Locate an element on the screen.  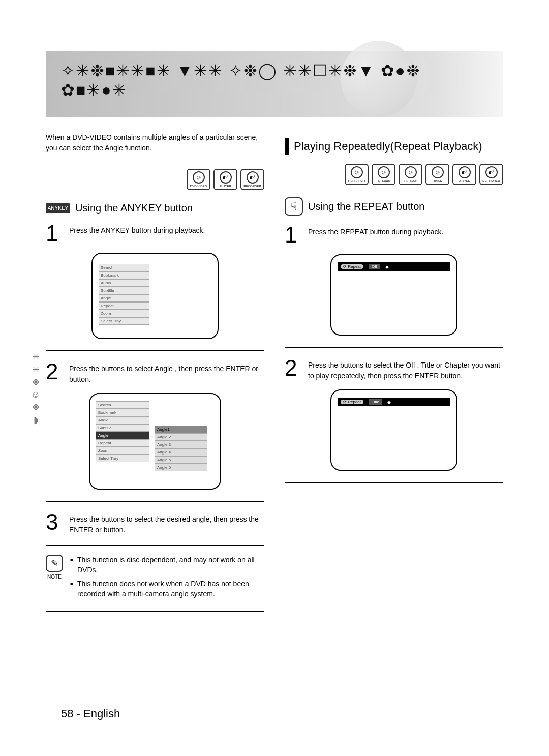
anykey-badge: ANYKEY is located at coordinates (58, 208).